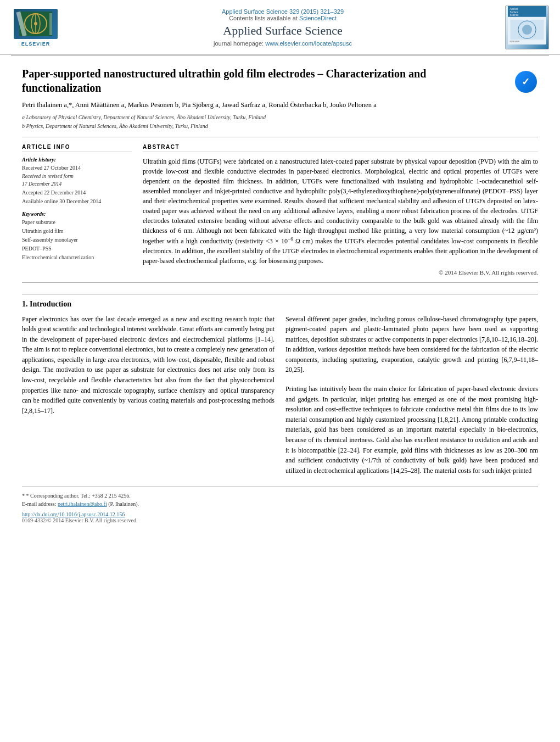  What do you see at coordinates (283, 43) in the screenshot?
I see `homepage-line: journal homepage: www.elsevier.com/locat…` at bounding box center [283, 43].